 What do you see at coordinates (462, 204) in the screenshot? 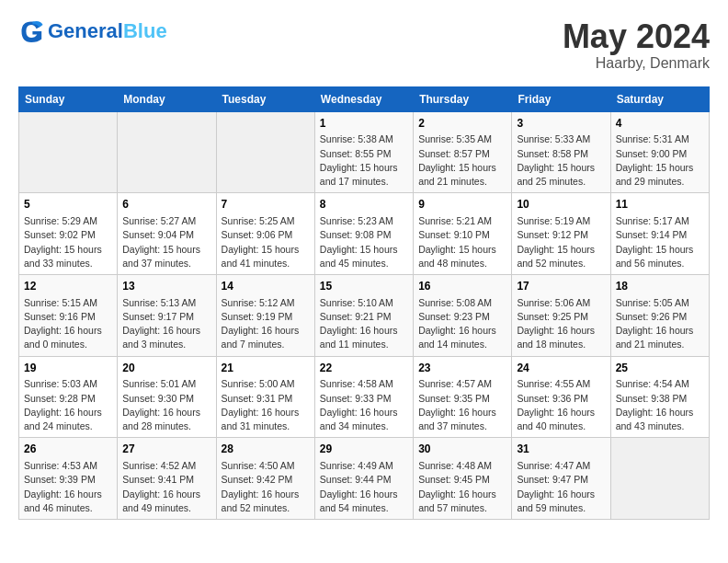
I see `day-number: 9` at bounding box center [462, 204].